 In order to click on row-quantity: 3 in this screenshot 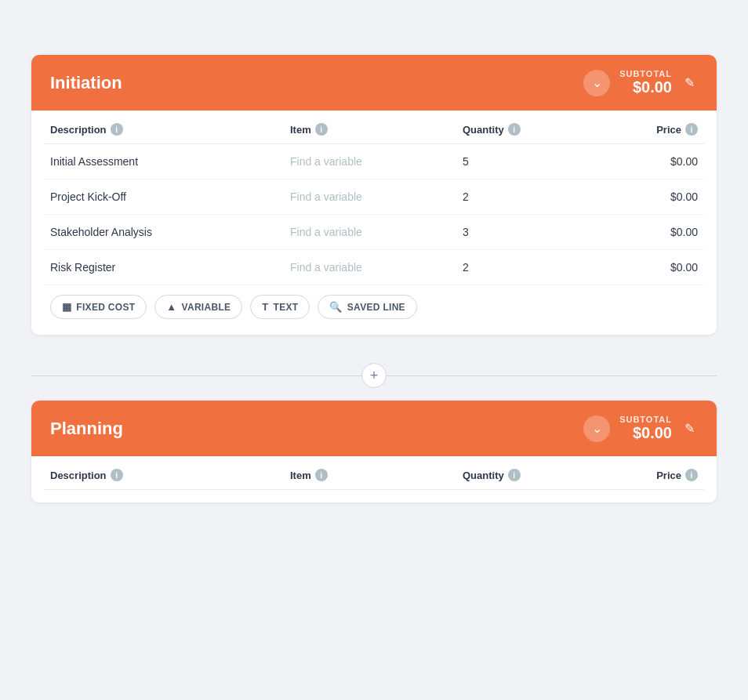, I will do `click(525, 232)`.